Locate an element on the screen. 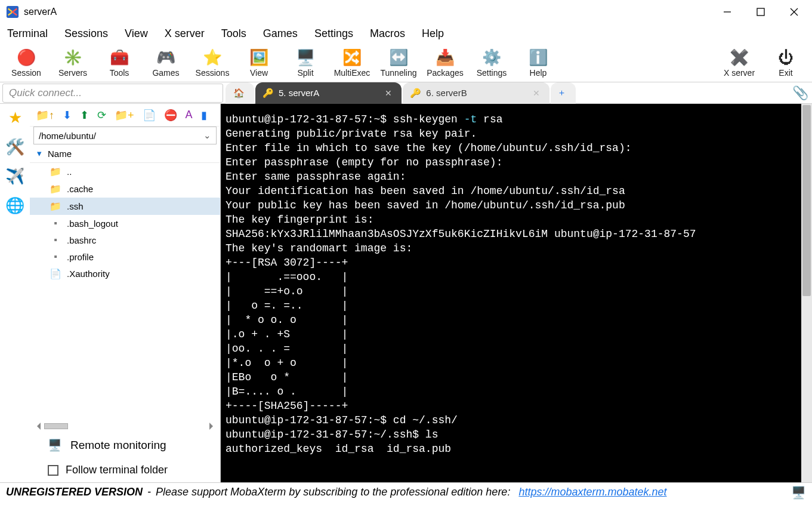 This screenshot has height=505, width=812. tool-packages: 📥Packages is located at coordinates (445, 63).